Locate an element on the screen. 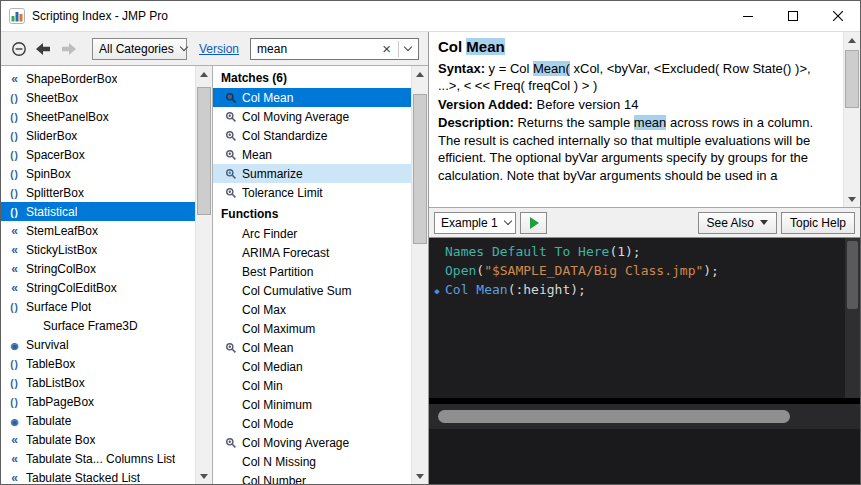 This screenshot has height=485, width=861. sidebar-item-shapeborderbox: «ShapeBorderBox is located at coordinates (98, 78).